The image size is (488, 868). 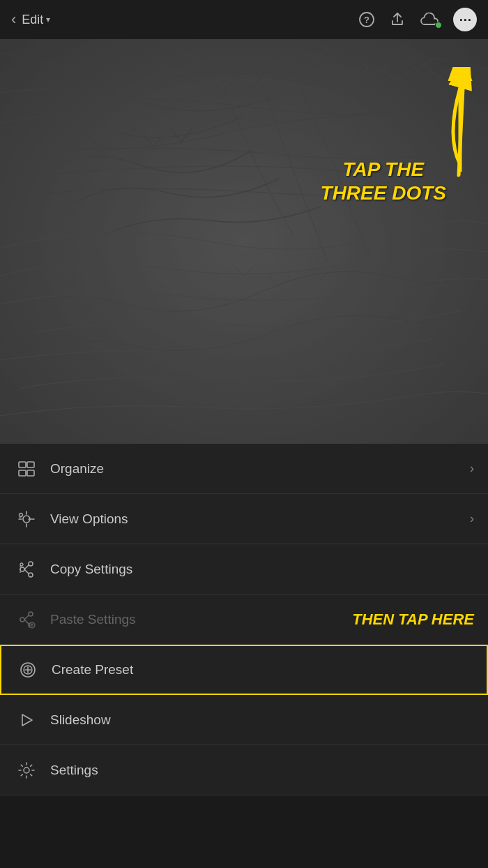 I want to click on settings-icon, so click(x=26, y=770).